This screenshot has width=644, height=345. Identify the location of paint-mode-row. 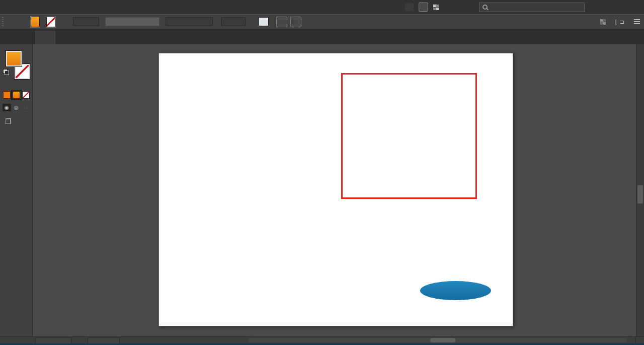
(16, 95).